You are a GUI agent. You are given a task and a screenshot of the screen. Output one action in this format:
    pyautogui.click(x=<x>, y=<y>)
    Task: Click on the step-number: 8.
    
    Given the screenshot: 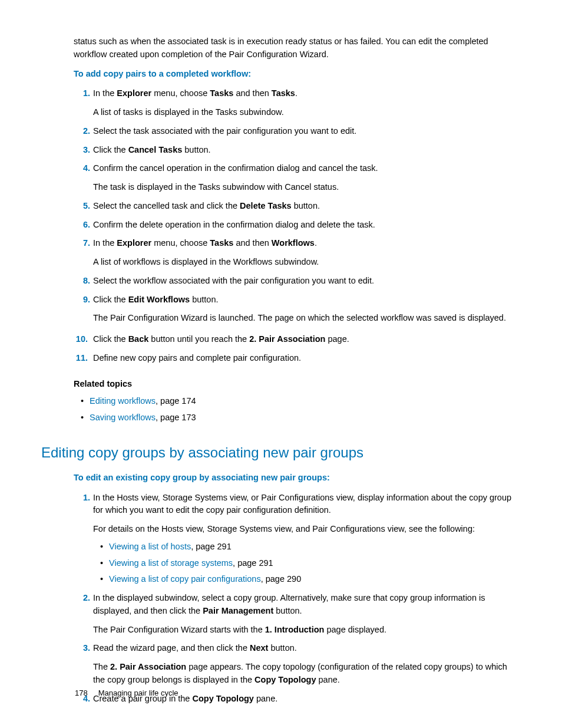 What is the action you would take?
    pyautogui.click(x=82, y=281)
    